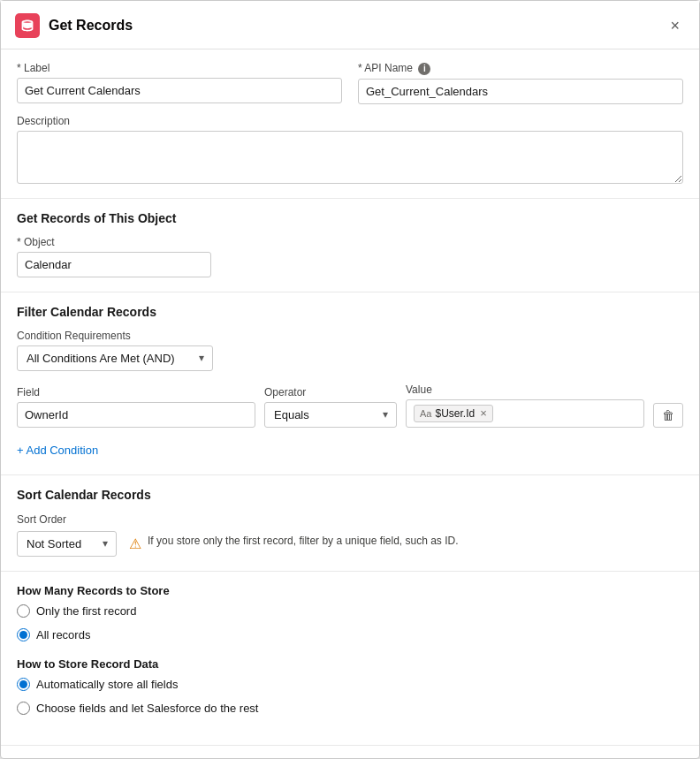 The image size is (700, 759). I want to click on sort-section-title: Sort Calendar Records, so click(350, 495).